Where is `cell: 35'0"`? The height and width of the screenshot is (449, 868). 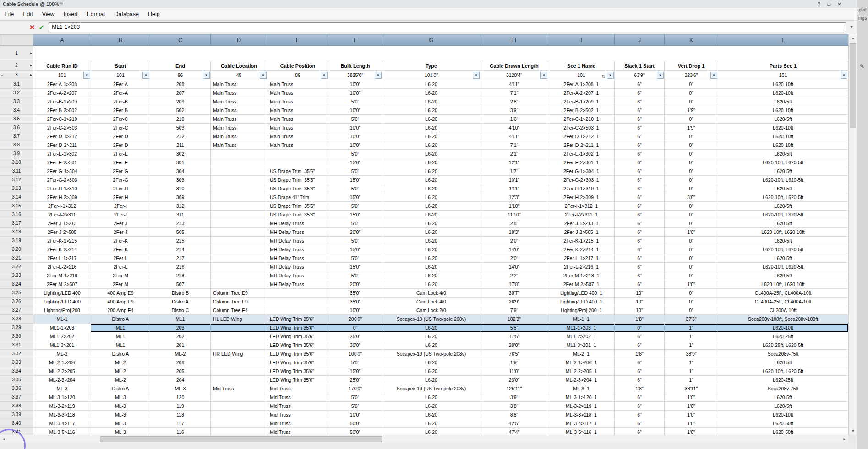
cell: 35'0" is located at coordinates (355, 293).